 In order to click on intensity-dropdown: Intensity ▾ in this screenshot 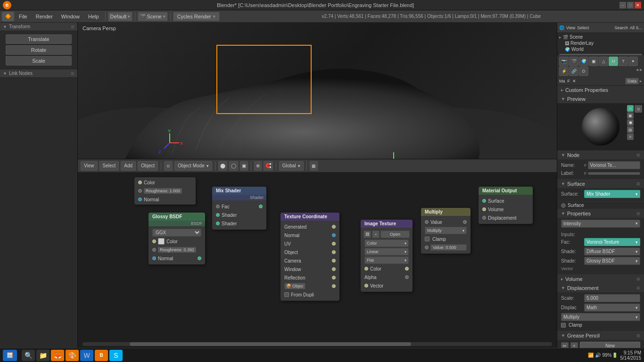, I will do `click(601, 223)`.